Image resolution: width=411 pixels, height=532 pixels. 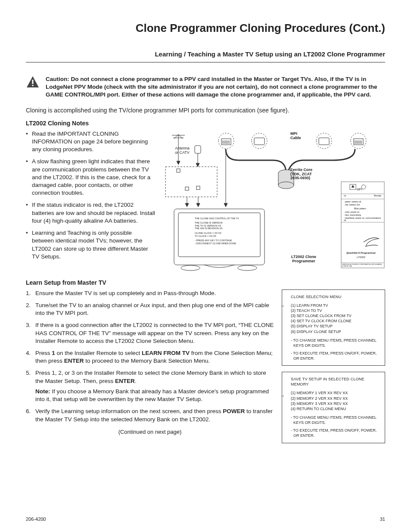 I want to click on tv-screen-text: THE CLONE HAS CONTROL OF THE TV THE CLON…, so click(x=217, y=231).